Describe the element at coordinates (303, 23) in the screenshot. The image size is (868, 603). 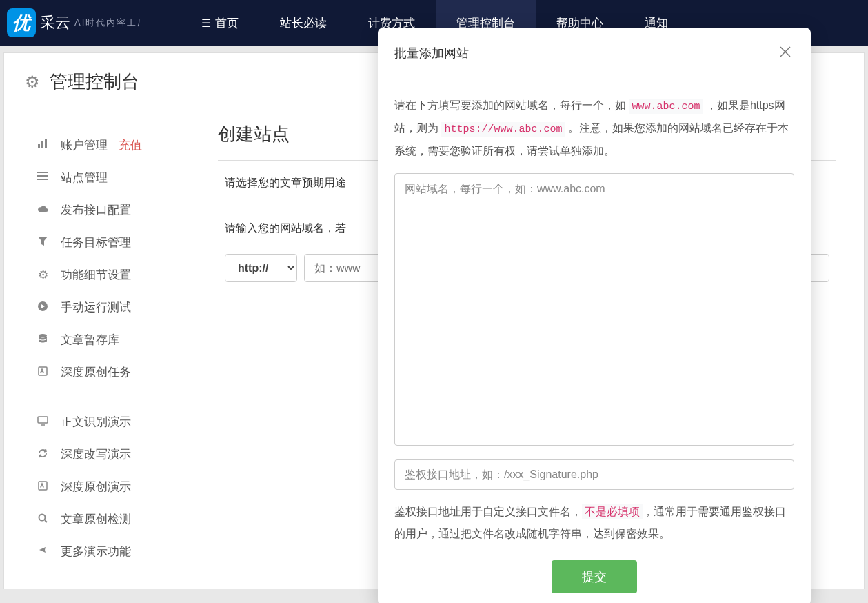
I see `nav-master: 站长必读` at that location.